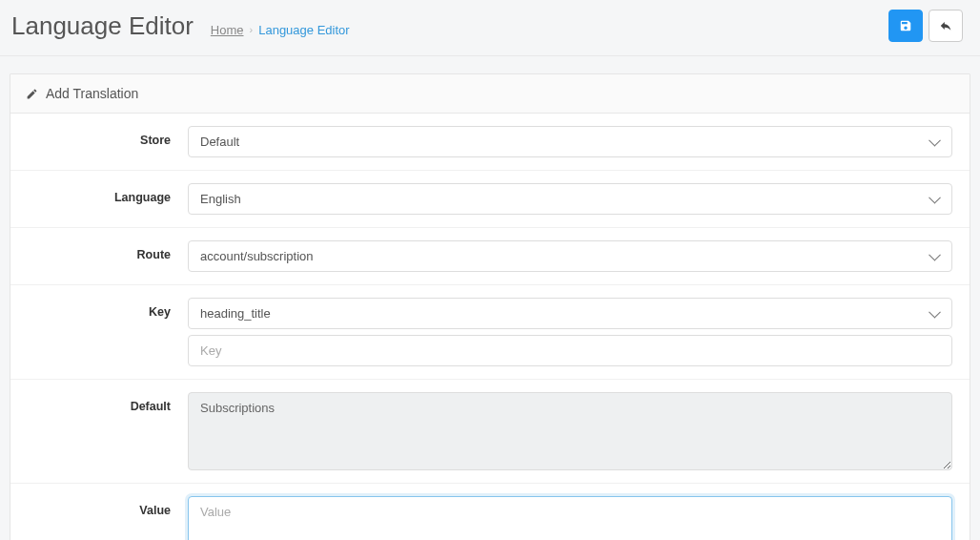  Describe the element at coordinates (570, 256) in the screenshot. I see `route-select: account/subscription` at that location.